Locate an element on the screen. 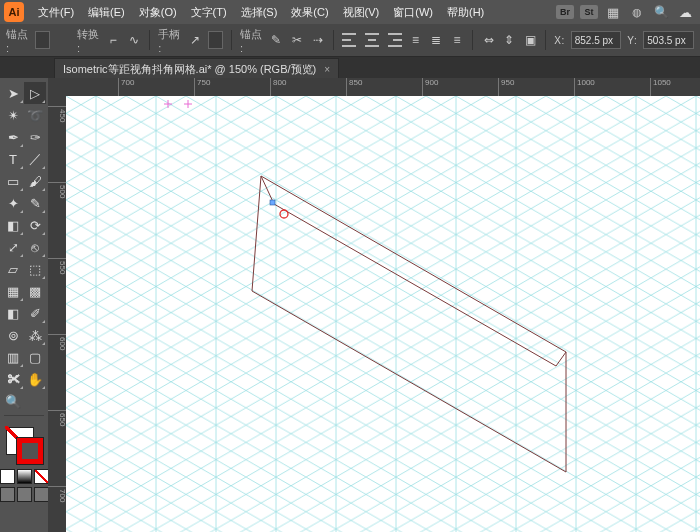 Image resolution: width=700 pixels, height=532 pixels. connect-anchor-icon: ⇢ is located at coordinates (318, 40).